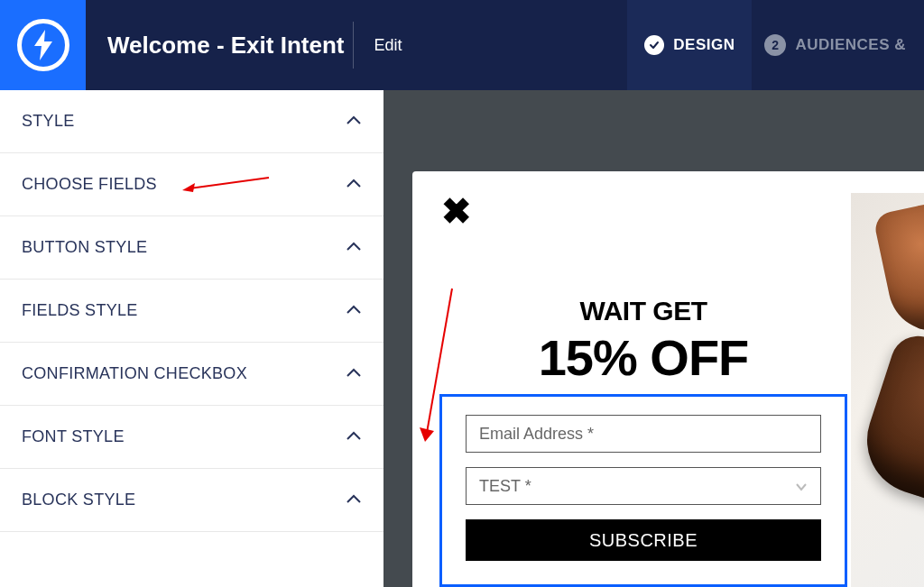 The width and height of the screenshot is (924, 587). Describe the element at coordinates (354, 45) in the screenshot. I see `divider` at that location.